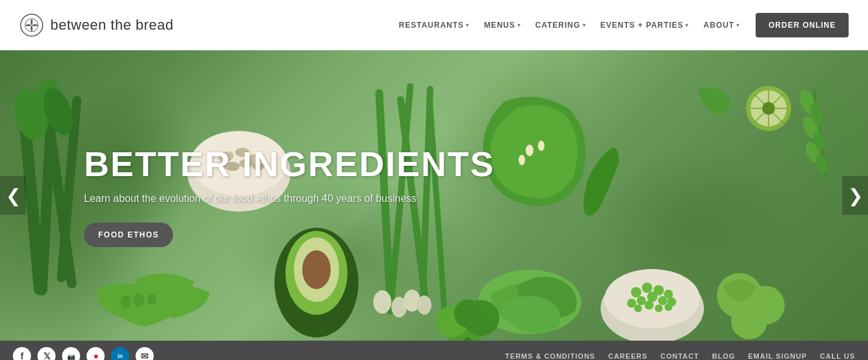  I want to click on order-online-button: ORDER ONLINE, so click(802, 25).